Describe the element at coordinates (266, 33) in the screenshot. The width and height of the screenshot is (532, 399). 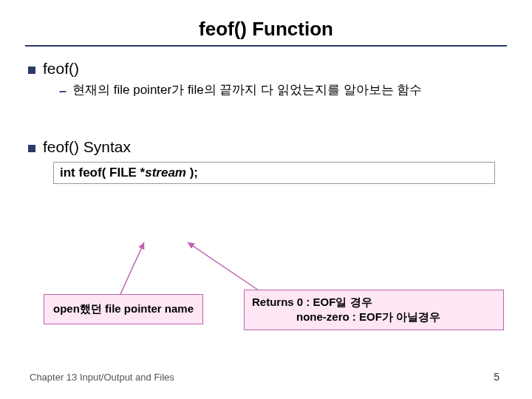
I see `slide-title: feof() Function` at that location.